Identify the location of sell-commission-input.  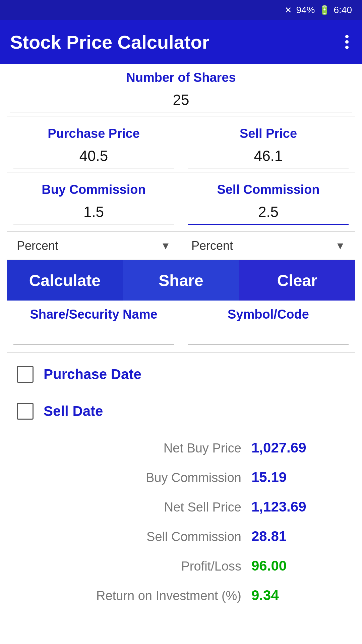
(268, 213).